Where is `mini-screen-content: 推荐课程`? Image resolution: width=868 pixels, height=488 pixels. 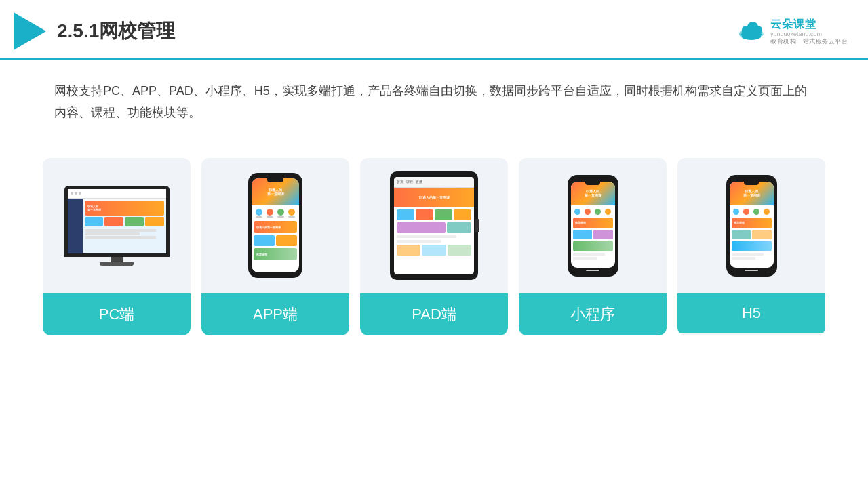
mini-screen-content: 推荐课程 is located at coordinates (593, 233).